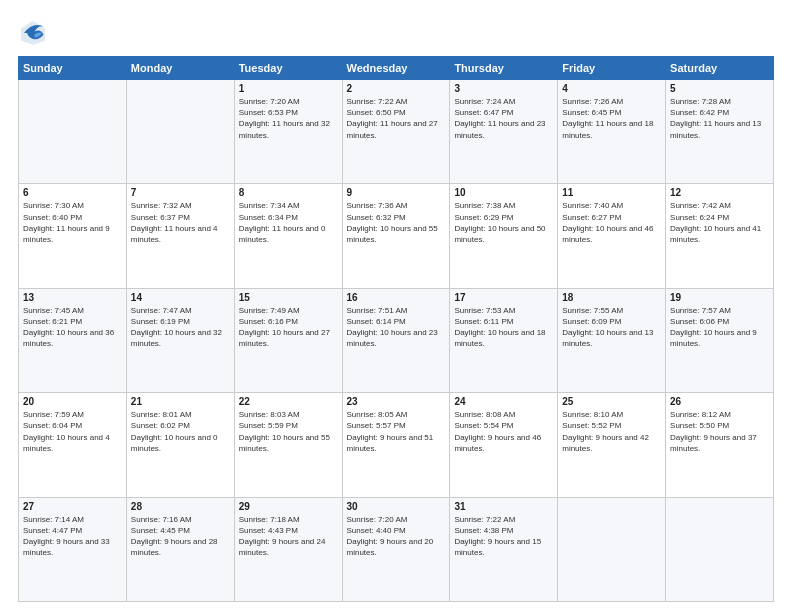 The image size is (792, 612). Describe the element at coordinates (720, 445) in the screenshot. I see `calendar-cell: 26Sunrise: 8:12 AMSunset: 5:50 PMDayligh…` at that location.